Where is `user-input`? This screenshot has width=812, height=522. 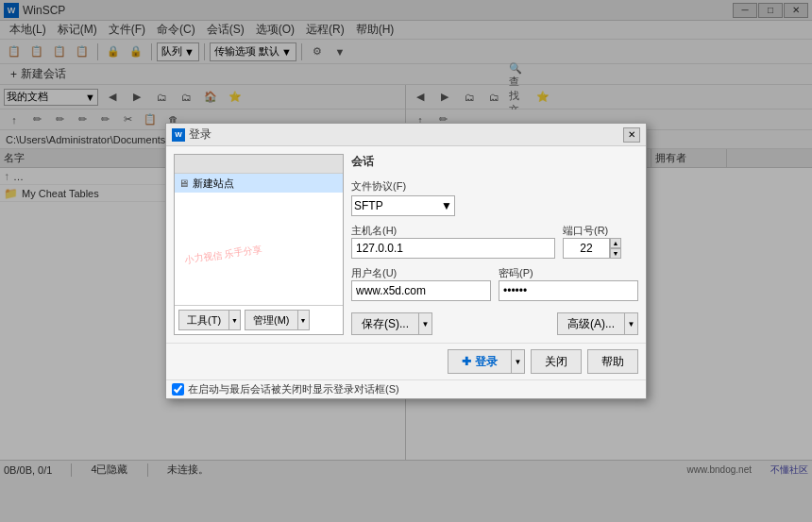
user-input is located at coordinates (421, 291).